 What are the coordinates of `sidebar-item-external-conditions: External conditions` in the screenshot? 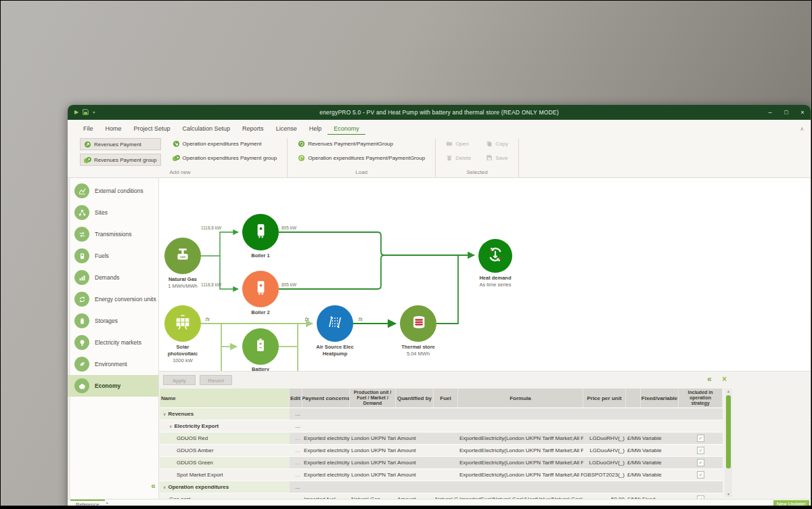 It's located at (113, 191).